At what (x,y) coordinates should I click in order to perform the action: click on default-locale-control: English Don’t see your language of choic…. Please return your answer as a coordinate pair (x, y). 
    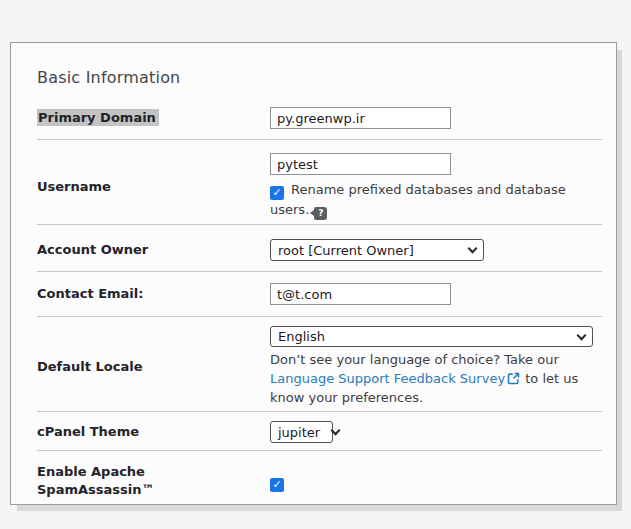
    Looking at the image, I should click on (436, 366).